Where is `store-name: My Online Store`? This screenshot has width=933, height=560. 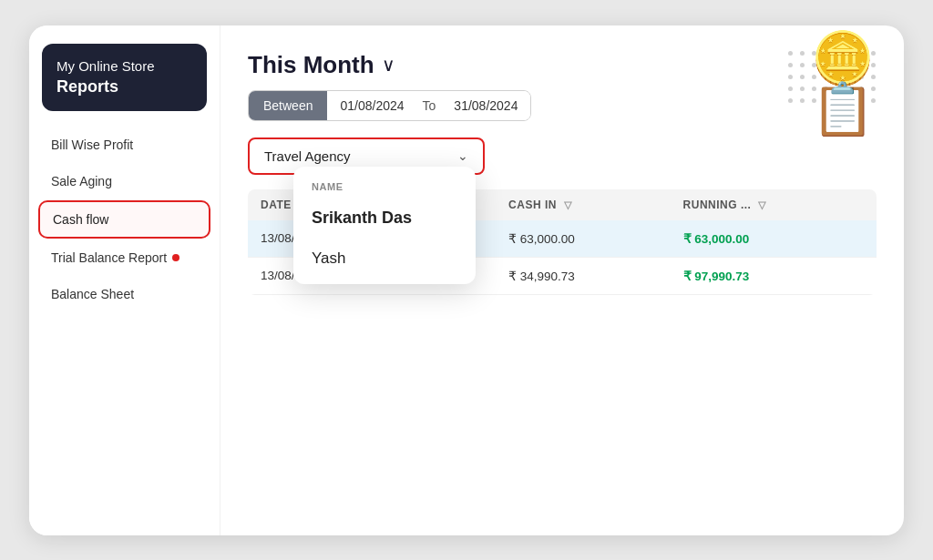
store-name: My Online Store is located at coordinates (124, 66).